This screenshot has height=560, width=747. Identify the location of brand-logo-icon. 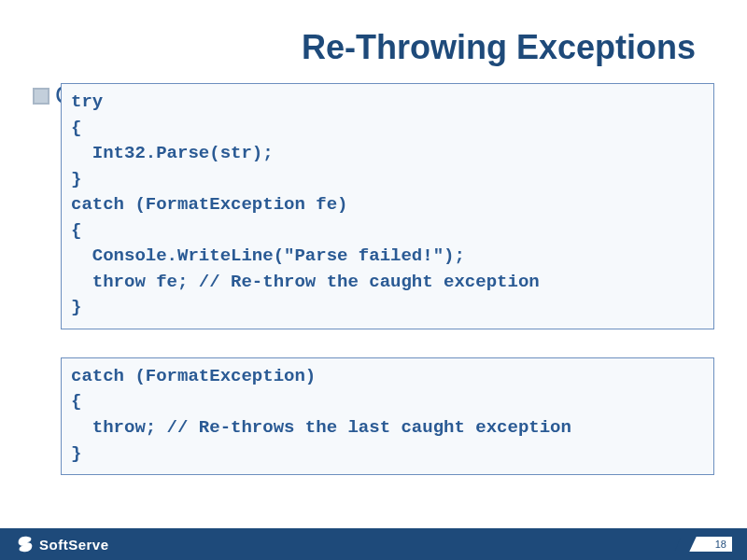
(25, 544).